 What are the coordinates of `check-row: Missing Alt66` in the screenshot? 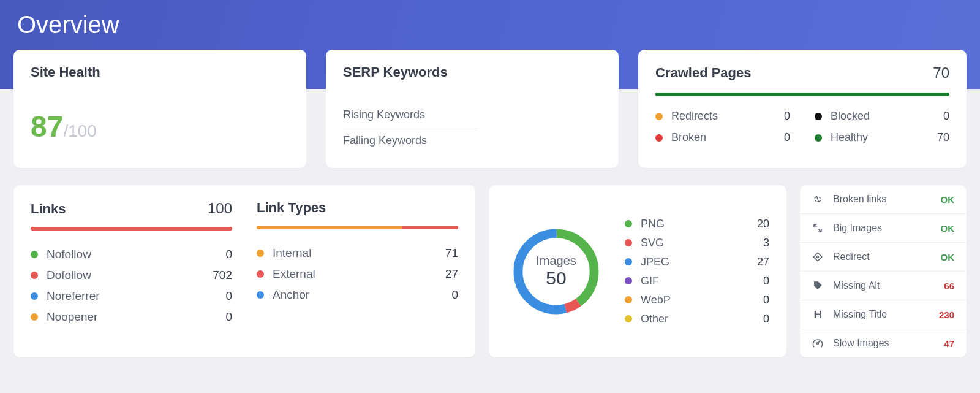 It's located at (883, 286).